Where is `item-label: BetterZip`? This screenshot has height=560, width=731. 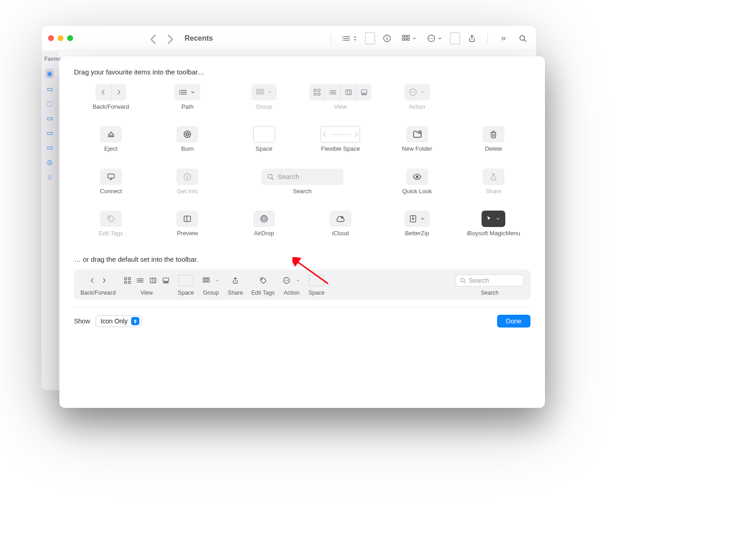
item-label: BetterZip is located at coordinates (417, 233).